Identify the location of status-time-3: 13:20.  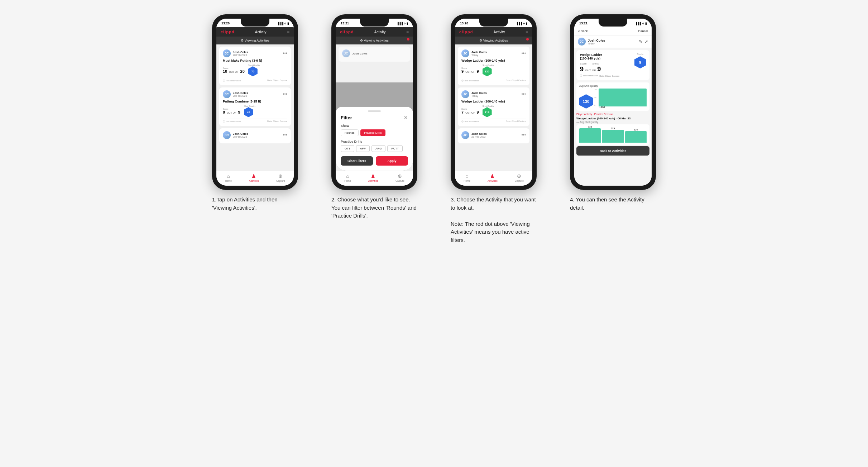
(464, 23).